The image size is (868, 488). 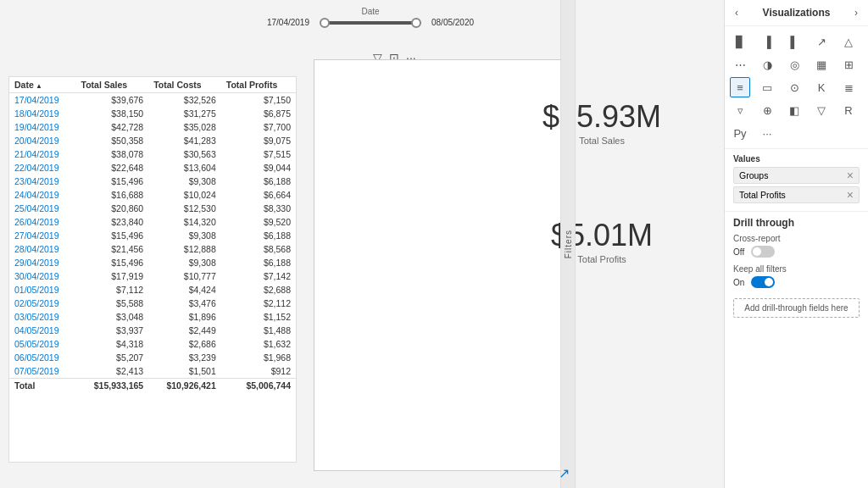 What do you see at coordinates (259, 114) in the screenshot?
I see `num-cell: $6,875` at bounding box center [259, 114].